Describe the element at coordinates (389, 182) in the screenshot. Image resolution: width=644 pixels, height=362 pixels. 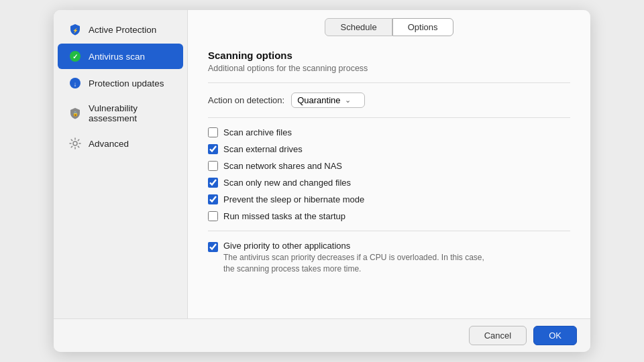
I see `checkbox-item-scan-new-changed: Scan only new and changed files` at that location.